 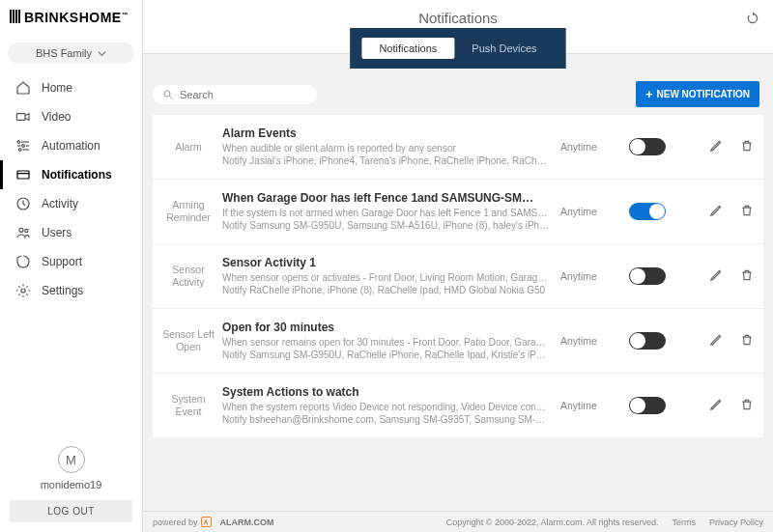 I want to click on notification-row: Sensor ActivitySensor Activity 1When sen…, so click(x=458, y=276).